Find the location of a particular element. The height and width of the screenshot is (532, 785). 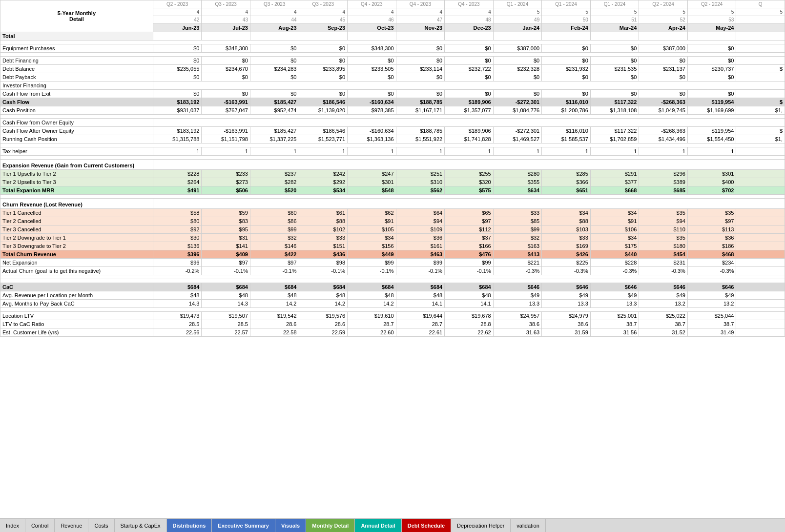

tab-depreciation-helper: Depreciation Helper is located at coordinates (481, 525).